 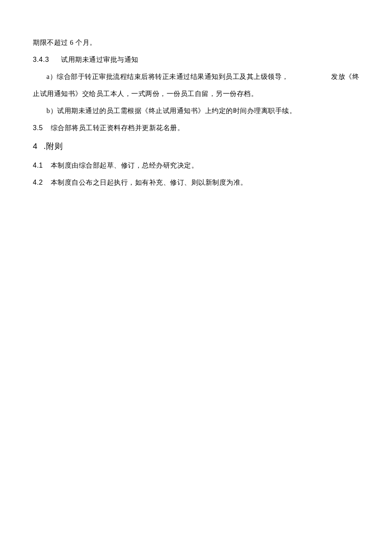 I want to click on item-text: 本制度由综合部起草、修订，总经办研究决定。, so click(x=124, y=166).